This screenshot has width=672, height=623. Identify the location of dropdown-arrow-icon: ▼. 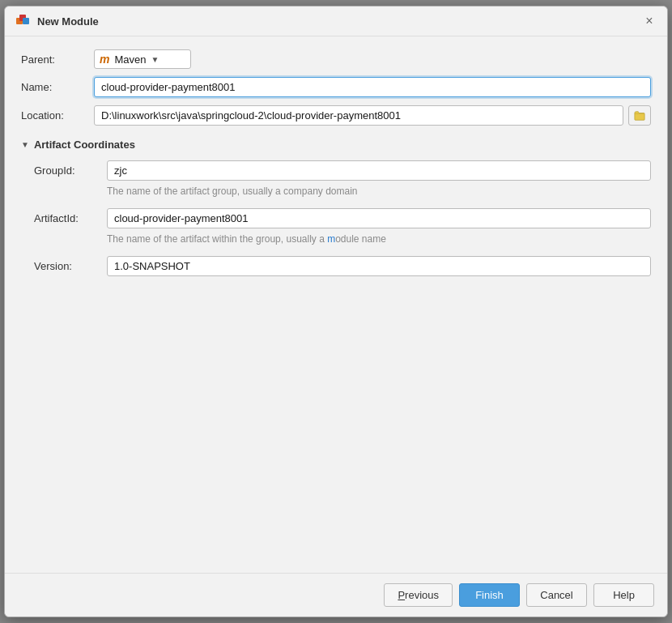
(155, 60).